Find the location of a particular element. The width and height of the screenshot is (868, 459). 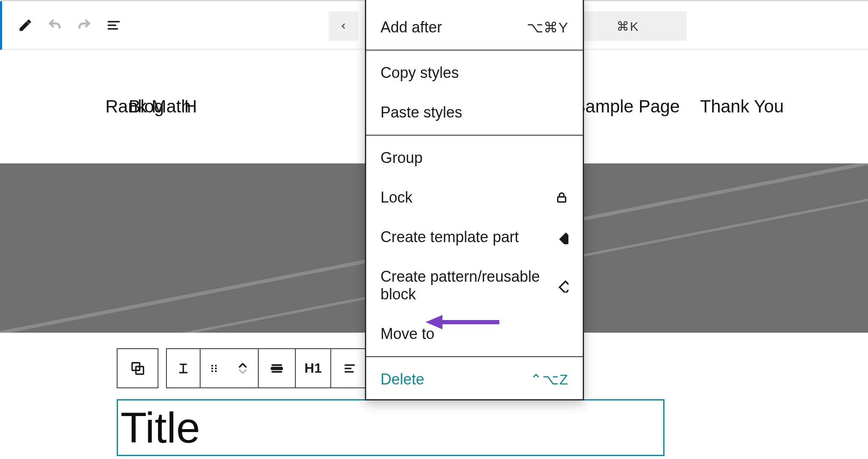

nav-item: Blog is located at coordinates (146, 107).